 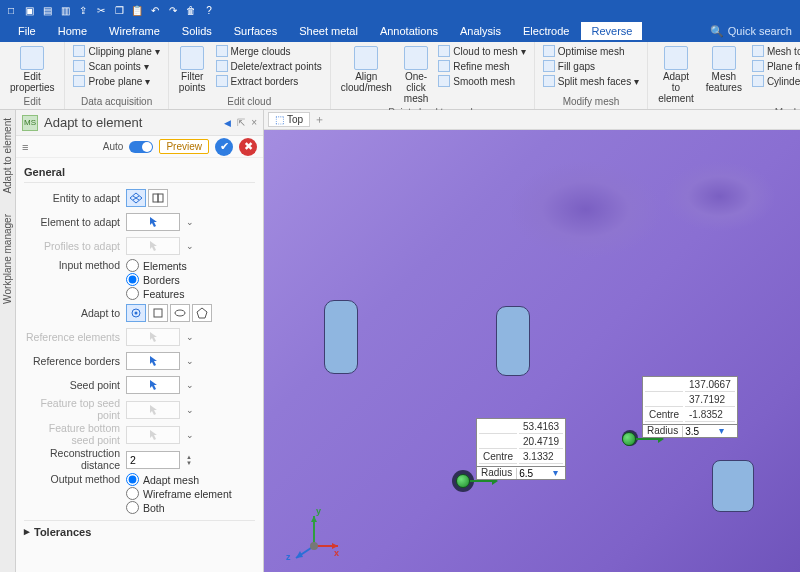 What do you see at coordinates (775, 51) in the screenshot?
I see `mesh-to-surface-button: Mesh to surface ▾` at bounding box center [775, 51].